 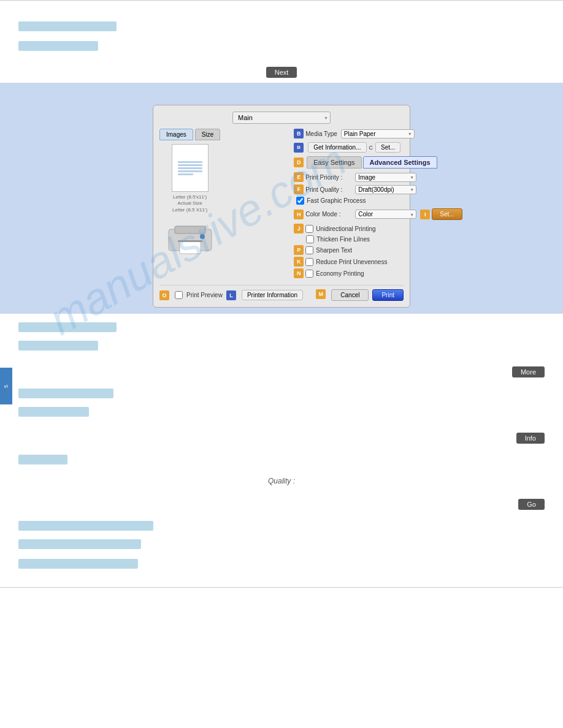 I want to click on media-type-select: Plain Paper, so click(x=378, y=134).